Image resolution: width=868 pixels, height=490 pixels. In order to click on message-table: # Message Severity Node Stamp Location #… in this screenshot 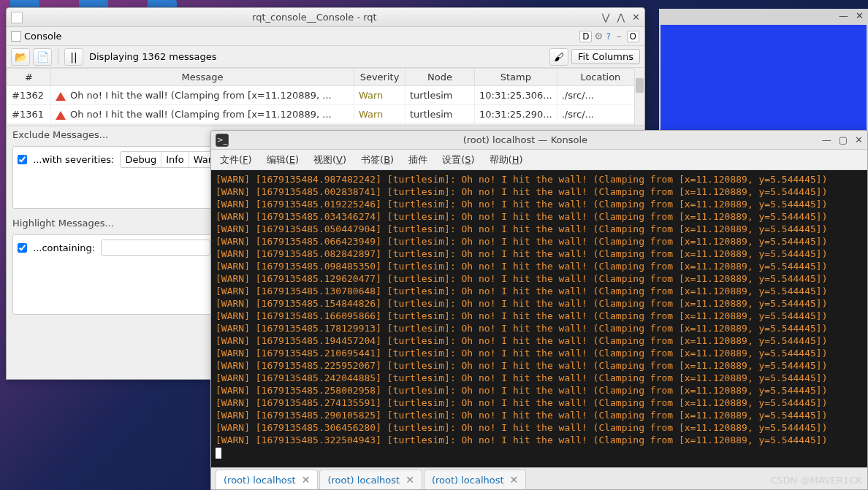, I will do `click(326, 97)`.